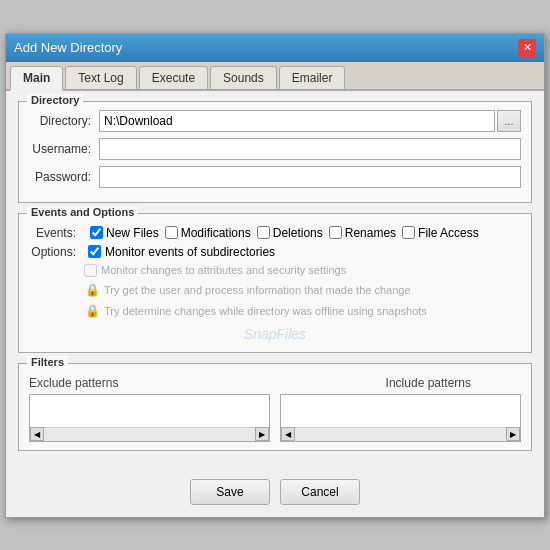 Image resolution: width=550 pixels, height=550 pixels. I want to click on footer: Save Cancel, so click(275, 494).